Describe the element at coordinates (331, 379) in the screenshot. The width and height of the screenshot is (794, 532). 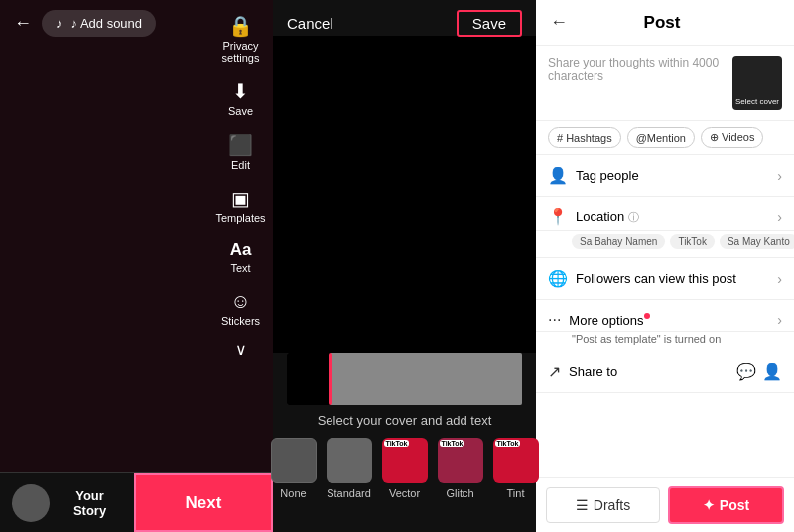
I see `timeline-indicator` at that location.